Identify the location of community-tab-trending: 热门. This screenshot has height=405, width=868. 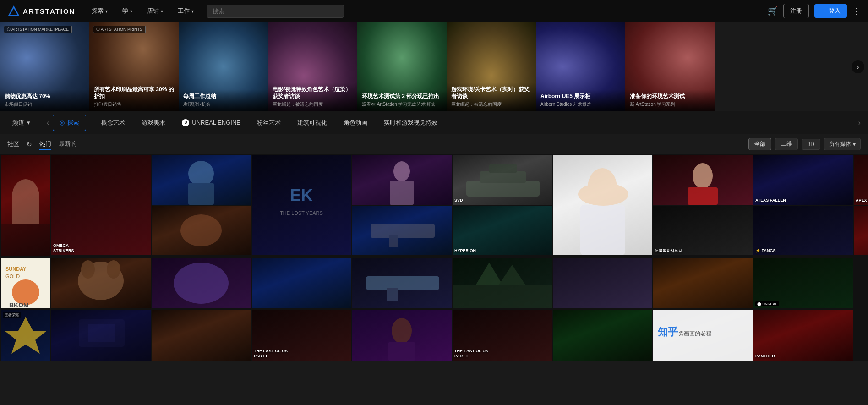
(45, 144).